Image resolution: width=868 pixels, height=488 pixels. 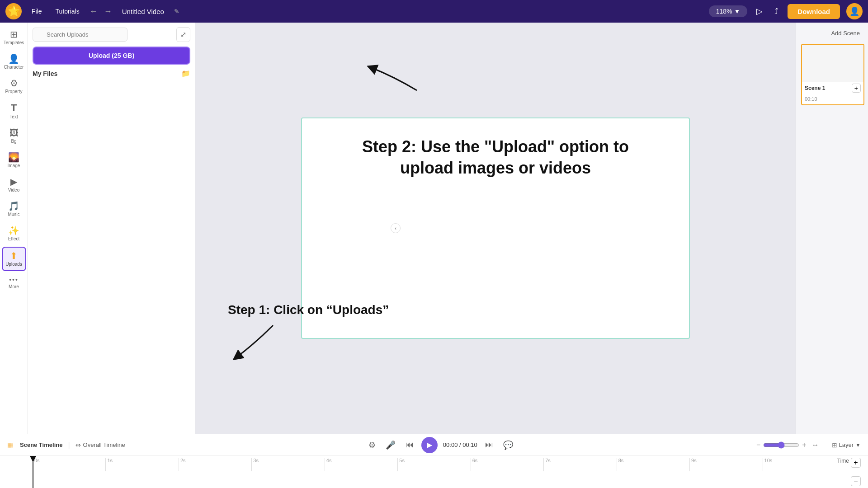 I want to click on expand-button: ⤢, so click(x=184, y=34).